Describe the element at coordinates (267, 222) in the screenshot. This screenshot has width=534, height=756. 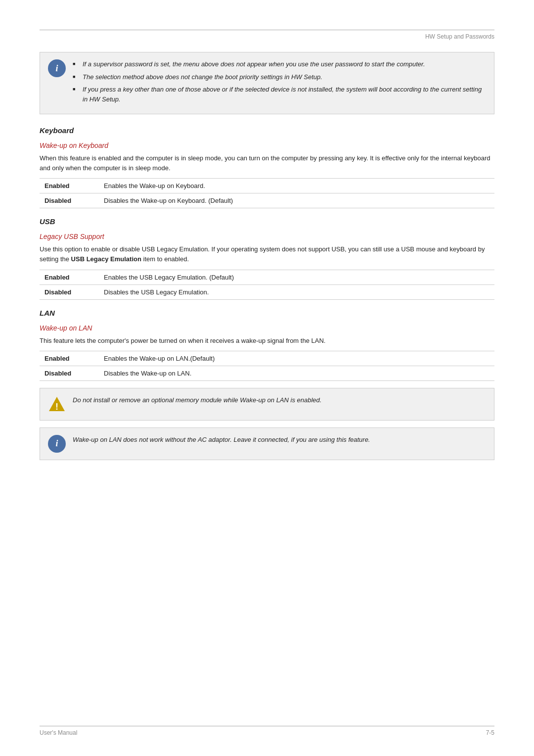
I see `usb-heading: USB` at that location.